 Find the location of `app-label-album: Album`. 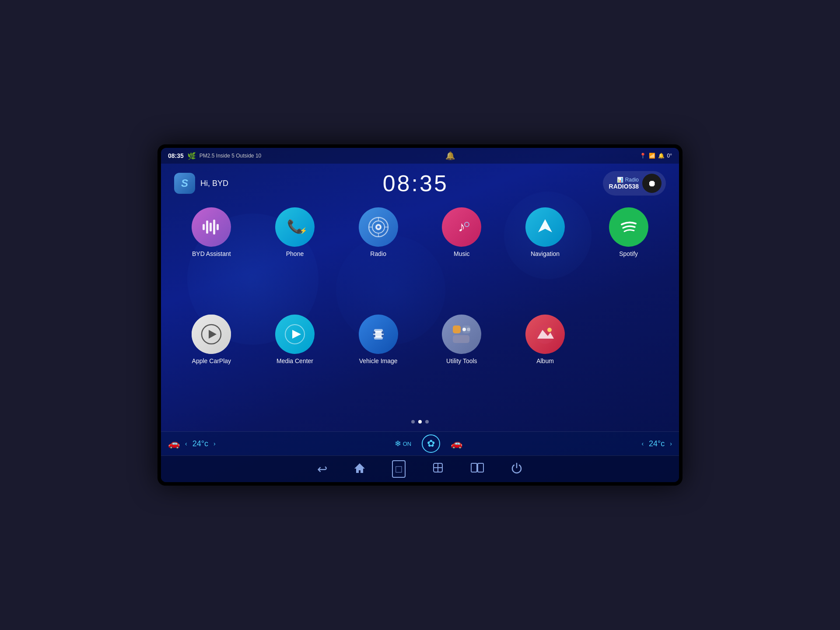

app-label-album: Album is located at coordinates (545, 361).